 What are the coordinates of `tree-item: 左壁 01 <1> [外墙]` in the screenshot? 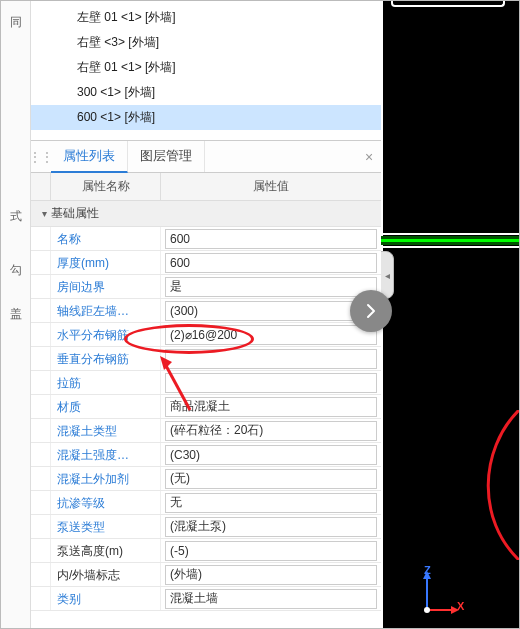 It's located at (206, 18).